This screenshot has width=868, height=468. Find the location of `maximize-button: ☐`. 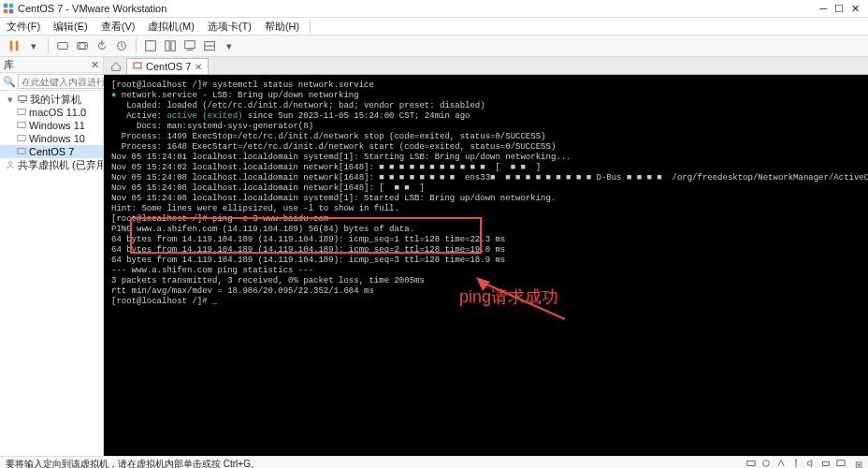

maximize-button: ☐ is located at coordinates (839, 9).